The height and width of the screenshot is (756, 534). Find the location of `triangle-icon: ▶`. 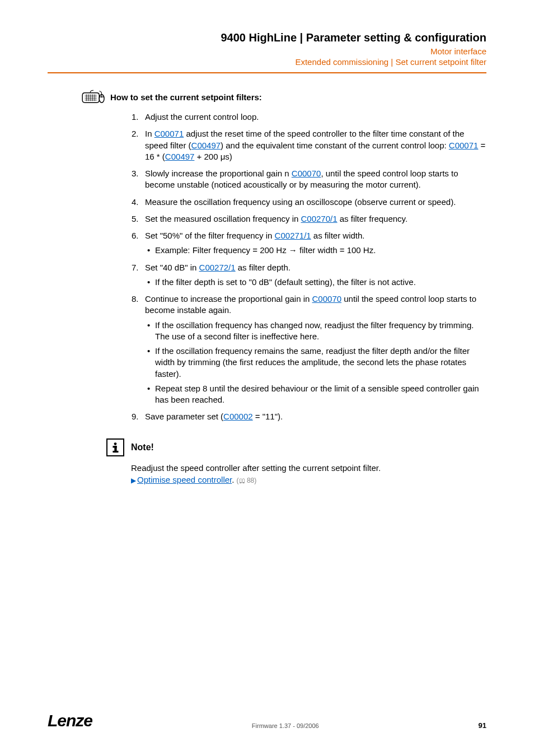

triangle-icon: ▶ is located at coordinates (133, 480).